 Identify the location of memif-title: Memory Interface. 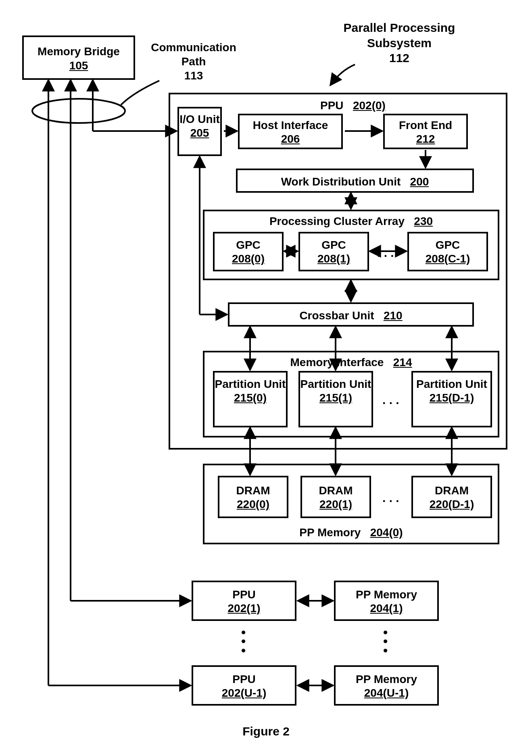
(337, 362).